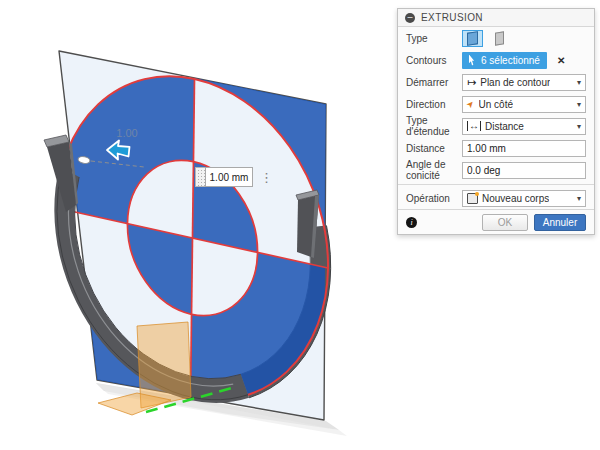 This screenshot has height=450, width=600. Describe the element at coordinates (434, 148) in the screenshot. I see `distance-label: Distance` at that location.